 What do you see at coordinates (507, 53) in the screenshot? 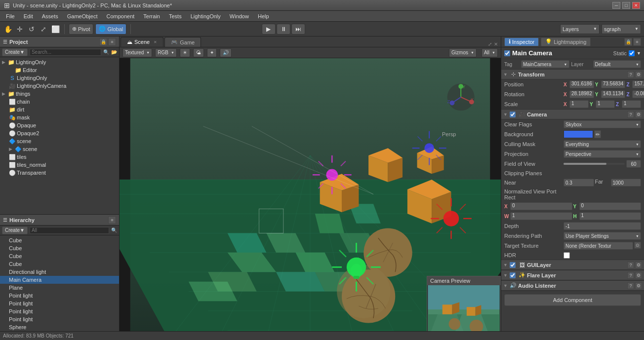
I see `object-enabled-checkbox` at bounding box center [507, 53].